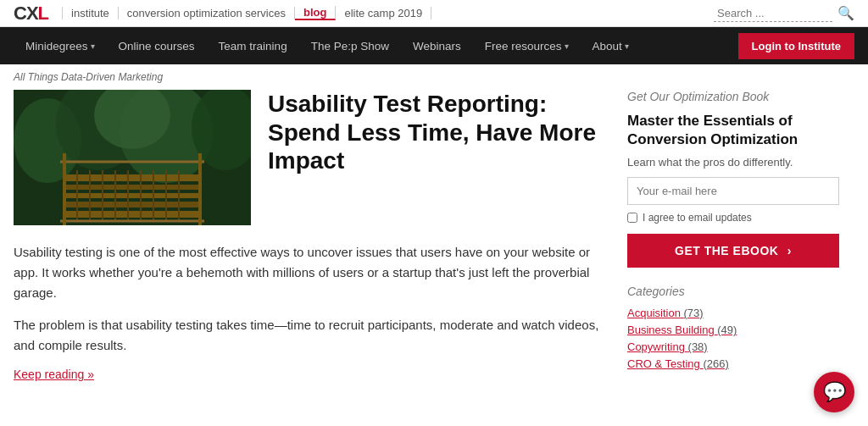 The width and height of the screenshot is (868, 426). Describe the element at coordinates (434, 77) in the screenshot. I see `breadcrumb: All Things Data-Driven Marketing` at that location.